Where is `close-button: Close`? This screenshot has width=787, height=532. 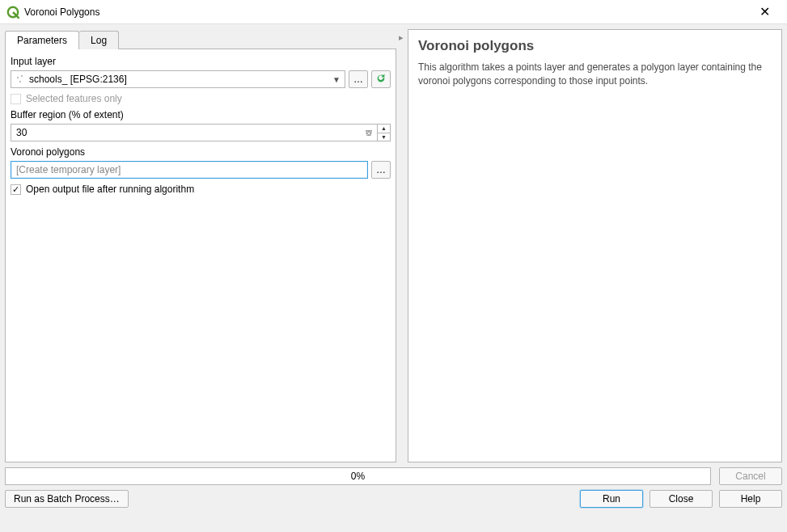 close-button: Close is located at coordinates (681, 499).